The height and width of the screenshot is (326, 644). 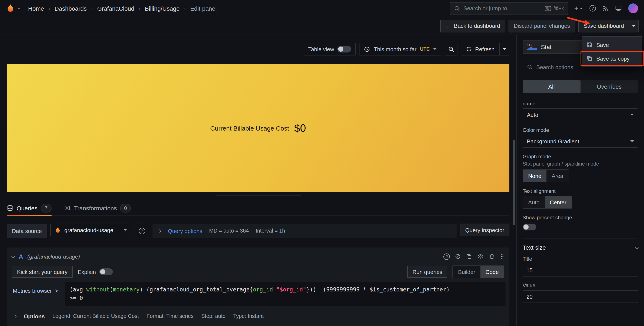 What do you see at coordinates (552, 87) in the screenshot?
I see `tab-all: All` at bounding box center [552, 87].